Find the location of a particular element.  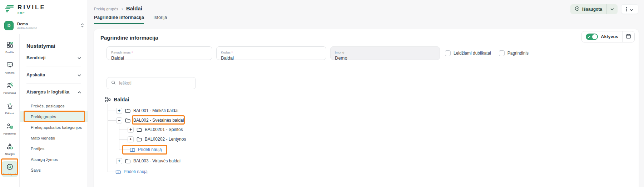

rail-item-nustatymai: Nustatymai is located at coordinates (10, 169).